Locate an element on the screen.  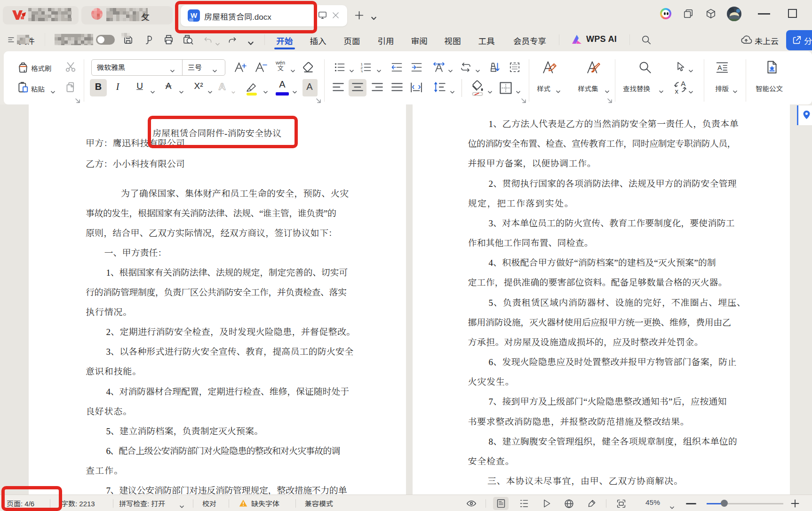
svg-text: x is located at coordinates (677, 90).